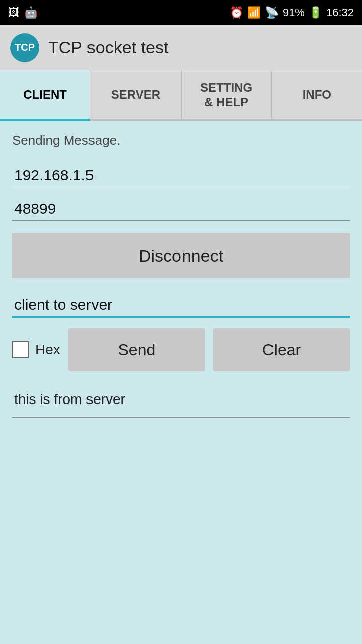 Image resolution: width=362 pixels, height=644 pixels. What do you see at coordinates (236, 13) in the screenshot?
I see `alarm-icon: ⏰` at bounding box center [236, 13].